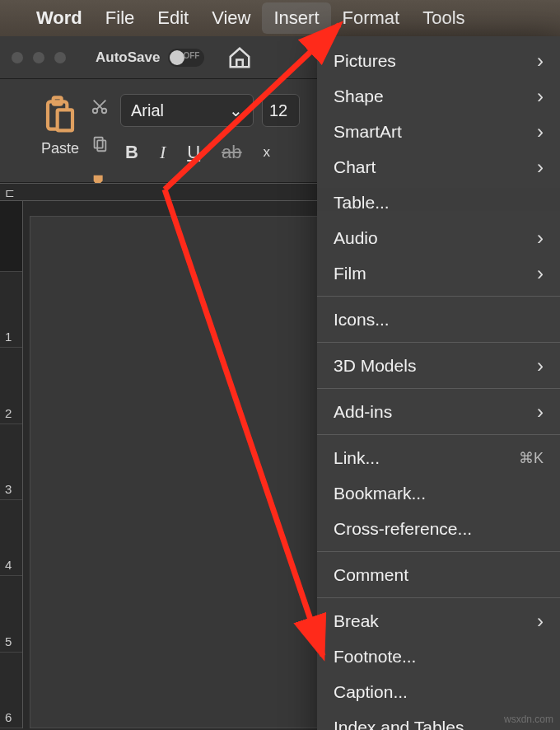  Describe the element at coordinates (438, 656) in the screenshot. I see `menu-item-footnote: Footnote...` at that location.